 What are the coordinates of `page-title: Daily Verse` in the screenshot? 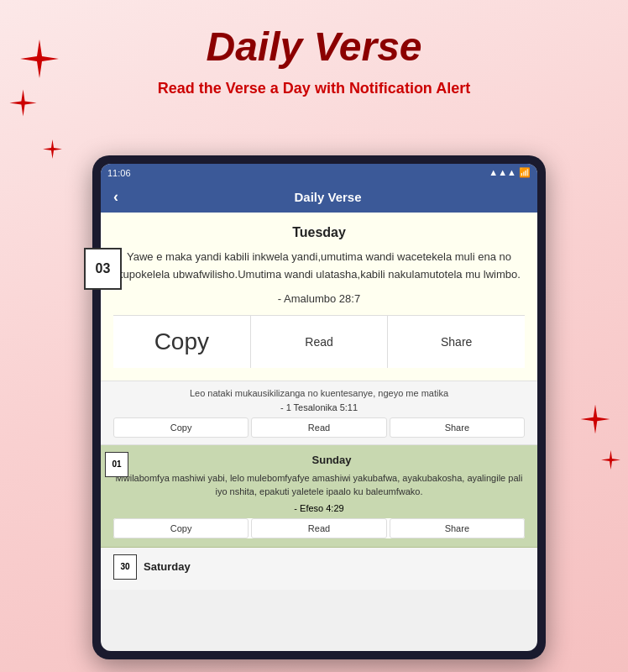 It's located at (314, 35).